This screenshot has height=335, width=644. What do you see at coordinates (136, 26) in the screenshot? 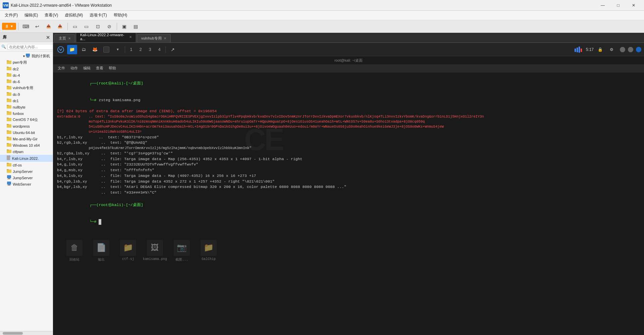
I see `tb-btn10: ▤` at bounding box center [136, 26].